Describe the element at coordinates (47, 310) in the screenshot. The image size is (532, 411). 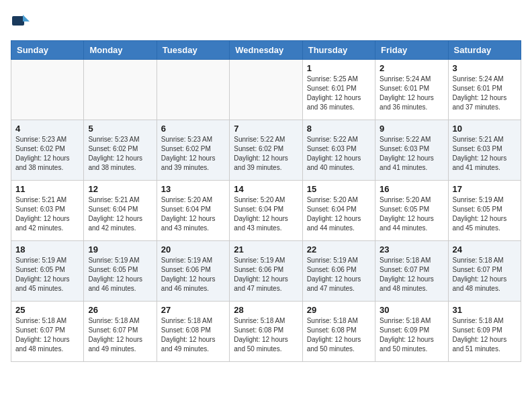
I see `day-number: 25` at that location.